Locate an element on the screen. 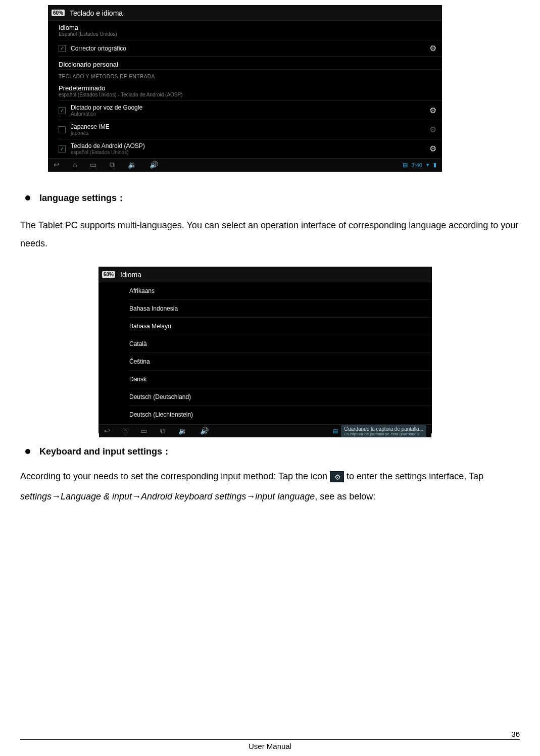  ime-row-japanese: Japanese IME japonés ⚙ is located at coordinates (250, 129).